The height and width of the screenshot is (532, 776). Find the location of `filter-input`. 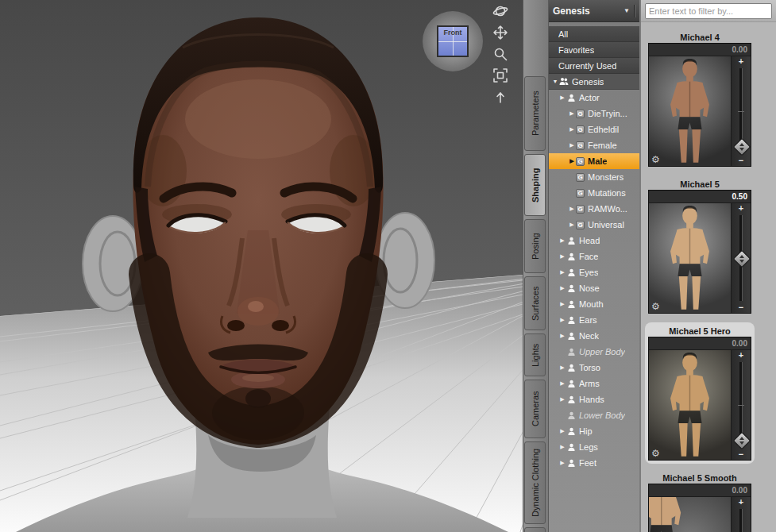

filter-input is located at coordinates (708, 11).